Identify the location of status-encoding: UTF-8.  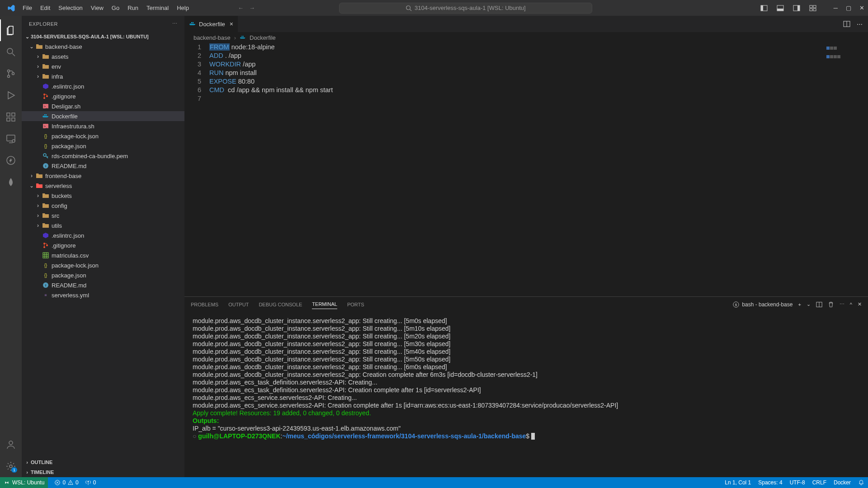
(797, 483).